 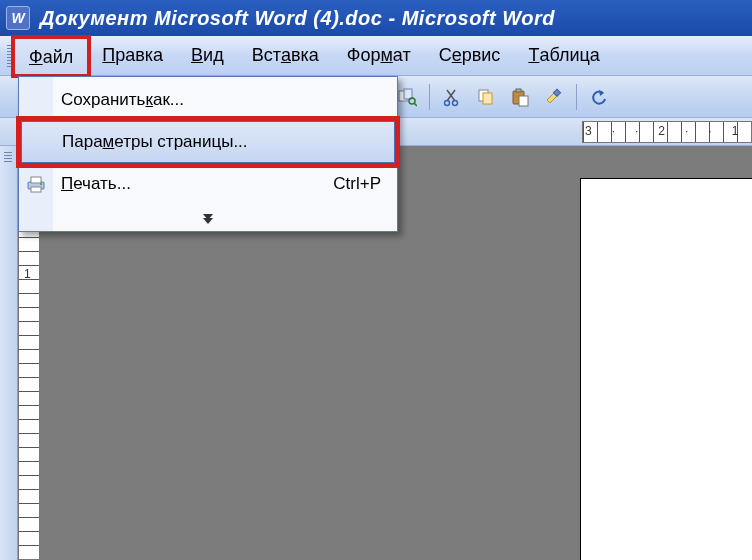 What do you see at coordinates (298, 18) in the screenshot?
I see `window-title: Документ Microsoft Word (4).doc - Micros…` at bounding box center [298, 18].